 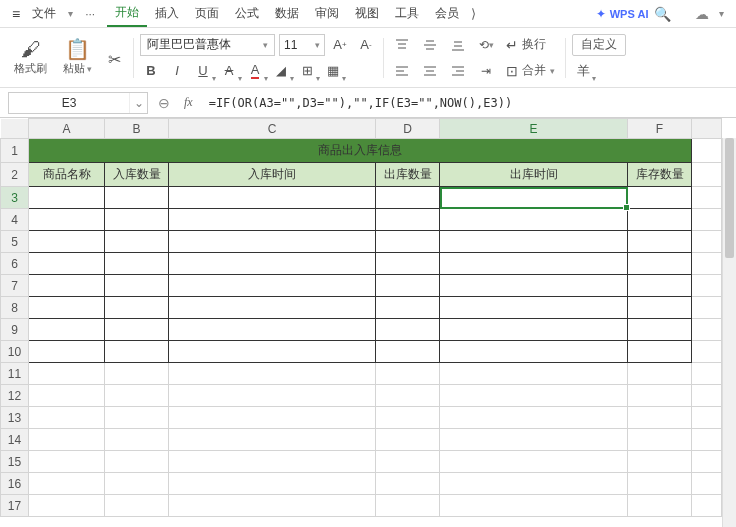 I want to click on strikethrough-button: A, so click(x=229, y=71).